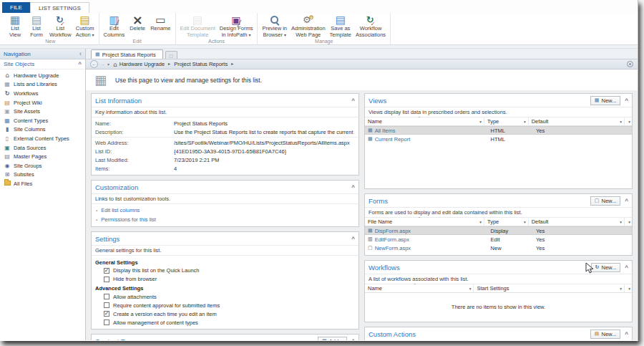 This screenshot has width=644, height=346. What do you see at coordinates (225, 297) in the screenshot?
I see `checkbox-allow-attachments: Allow attachments` at bounding box center [225, 297].